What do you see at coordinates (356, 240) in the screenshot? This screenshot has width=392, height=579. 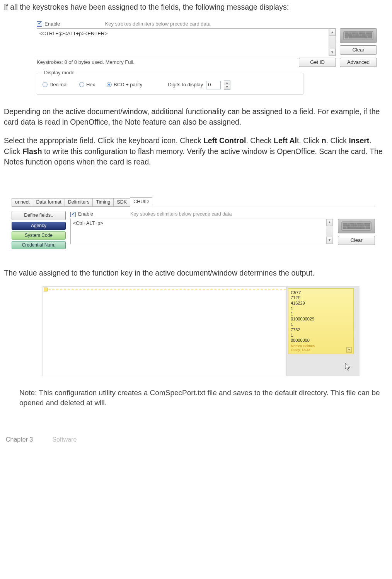 I see `clear-button-2: Clear` at bounding box center [356, 240].